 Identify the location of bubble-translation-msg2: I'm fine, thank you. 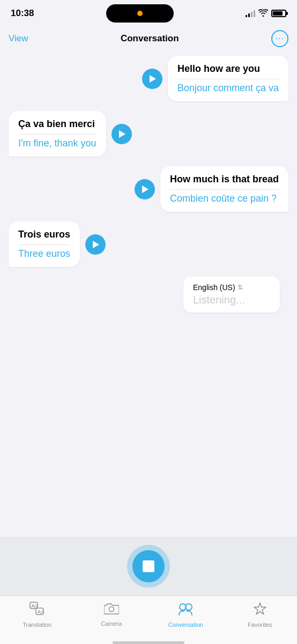
(57, 144).